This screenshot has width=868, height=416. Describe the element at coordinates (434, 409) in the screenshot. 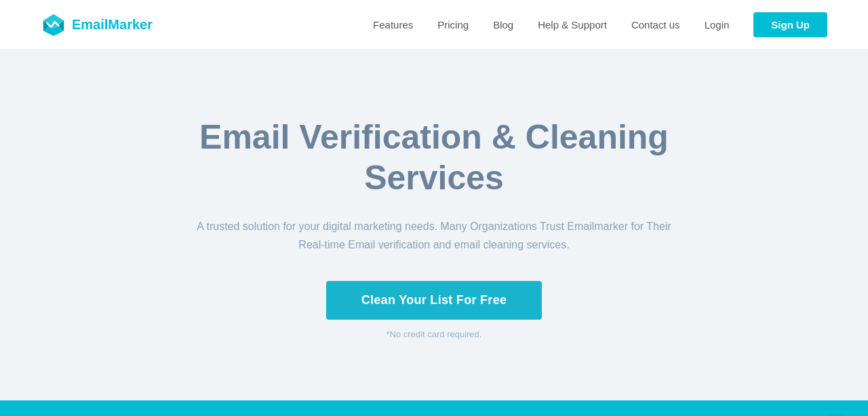

I see `bottom-banner: Validate Email Addresses to Improve Deli…` at that location.